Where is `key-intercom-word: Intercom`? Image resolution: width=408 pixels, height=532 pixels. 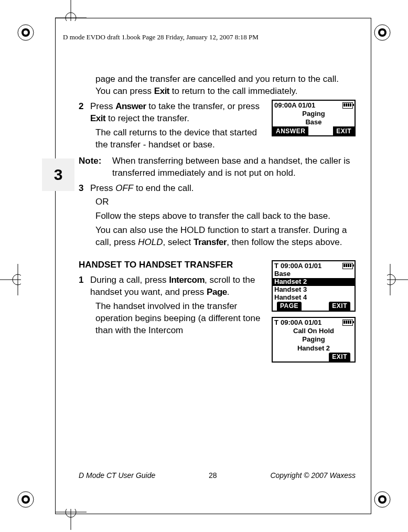
key-intercom-word: Intercom is located at coordinates (187, 280).